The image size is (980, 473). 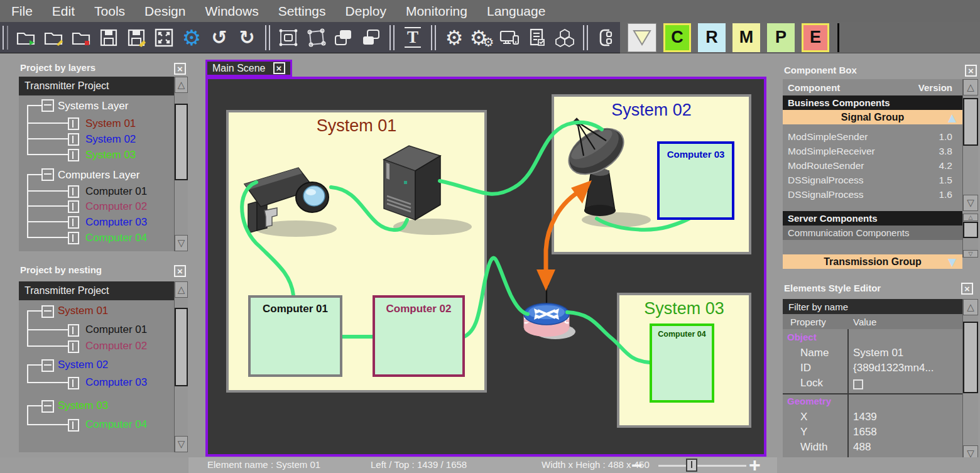 I want to click on menu-deploy: Deploy, so click(x=366, y=11).